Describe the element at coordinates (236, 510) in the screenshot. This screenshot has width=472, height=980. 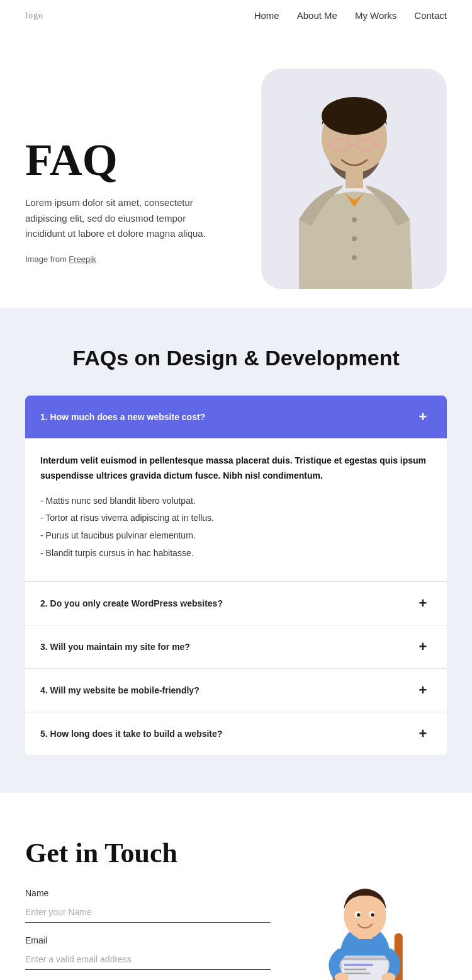
I see `accordion-body-1: Interdum velit euismod in pellentesque m…` at that location.